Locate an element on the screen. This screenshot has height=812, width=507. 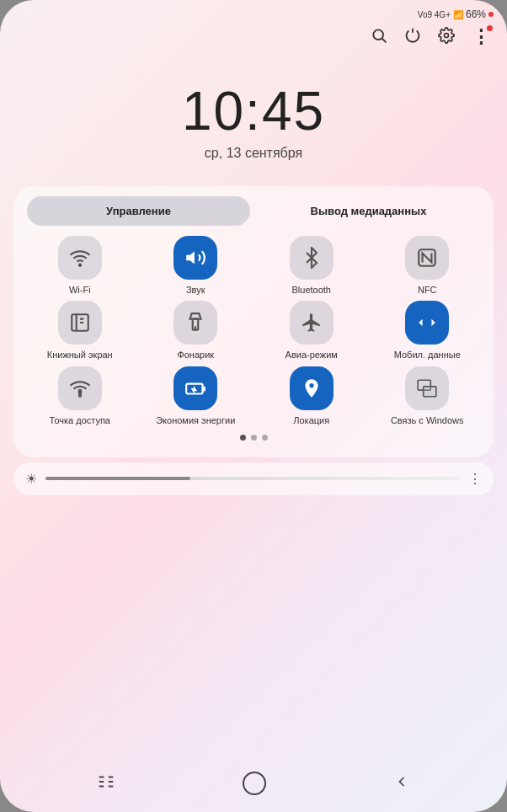
wifi-icon is located at coordinates (80, 258).